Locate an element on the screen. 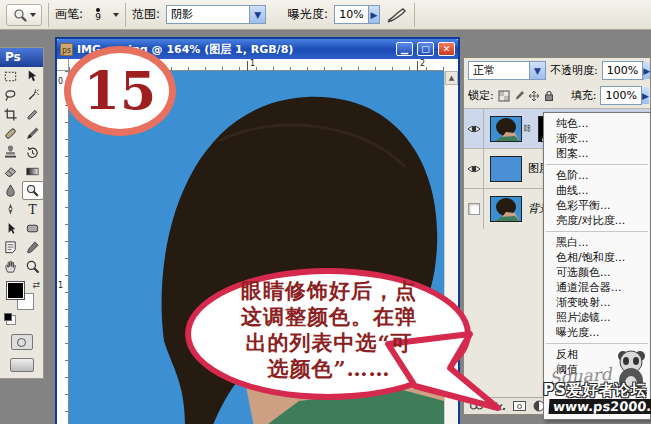  menu-item-hue-saturation: 色相/饱和度... is located at coordinates (597, 258).